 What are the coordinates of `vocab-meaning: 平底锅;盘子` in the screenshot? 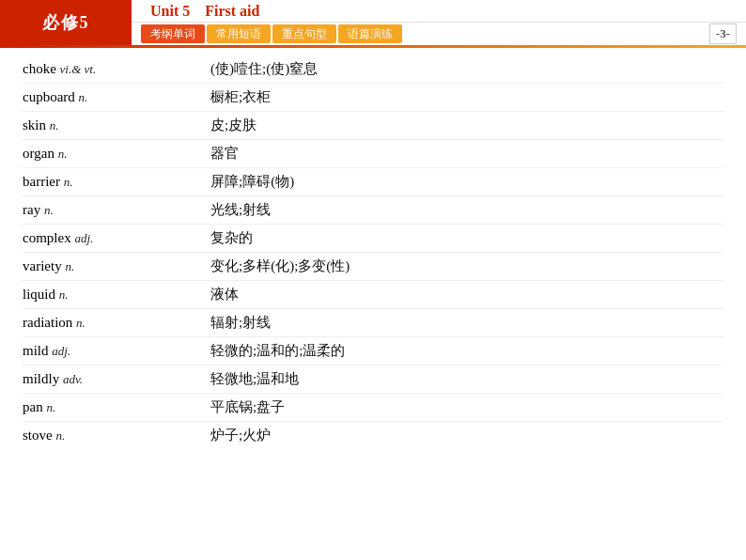 It's located at (467, 408).